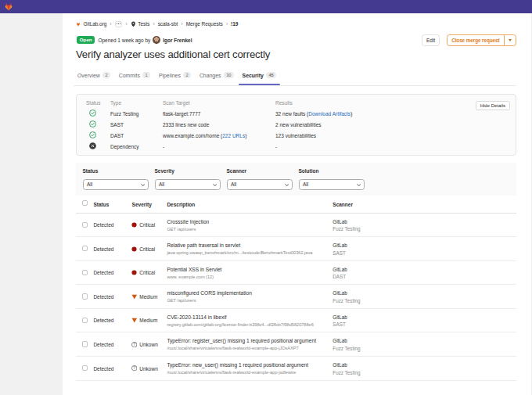 This screenshot has width=532, height=395. I want to click on report-col-status: Status, so click(93, 103).